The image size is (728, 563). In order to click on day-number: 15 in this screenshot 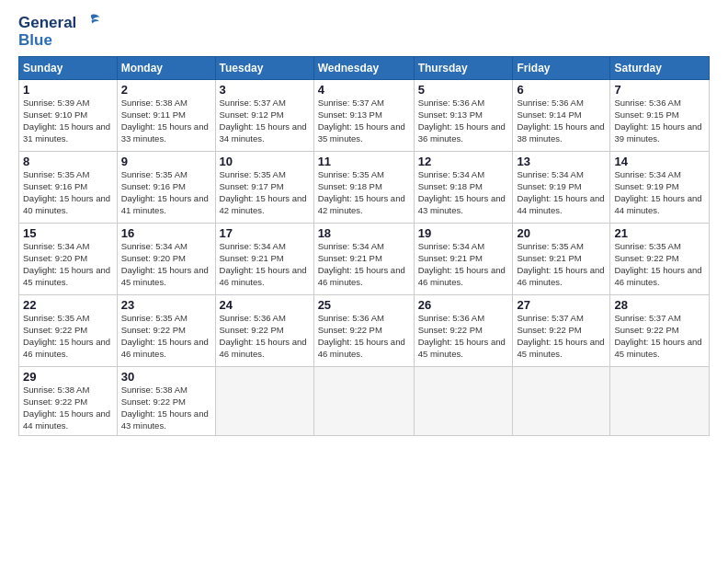, I will do `click(68, 234)`.